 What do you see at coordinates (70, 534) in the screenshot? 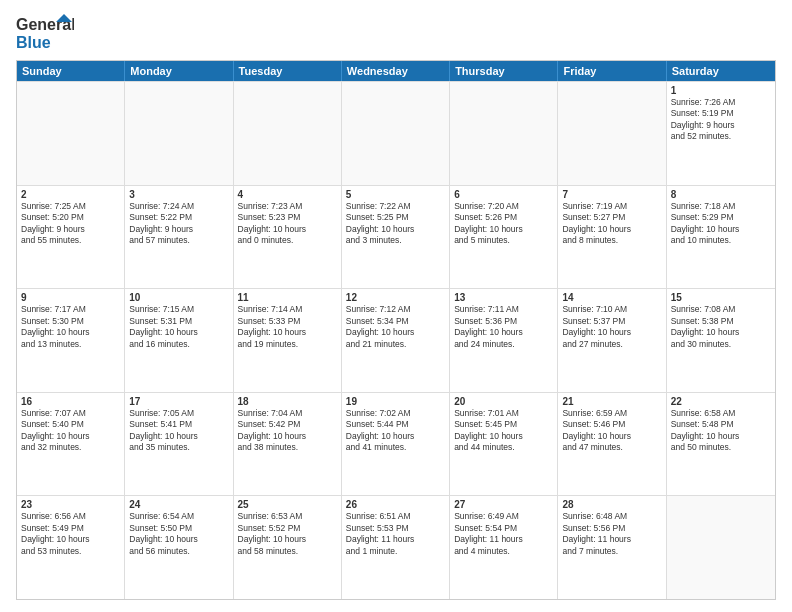
I see `day-info: Sunrise: 6:56 AM Sunset: 5:49 PM Dayligh…` at bounding box center [70, 534].